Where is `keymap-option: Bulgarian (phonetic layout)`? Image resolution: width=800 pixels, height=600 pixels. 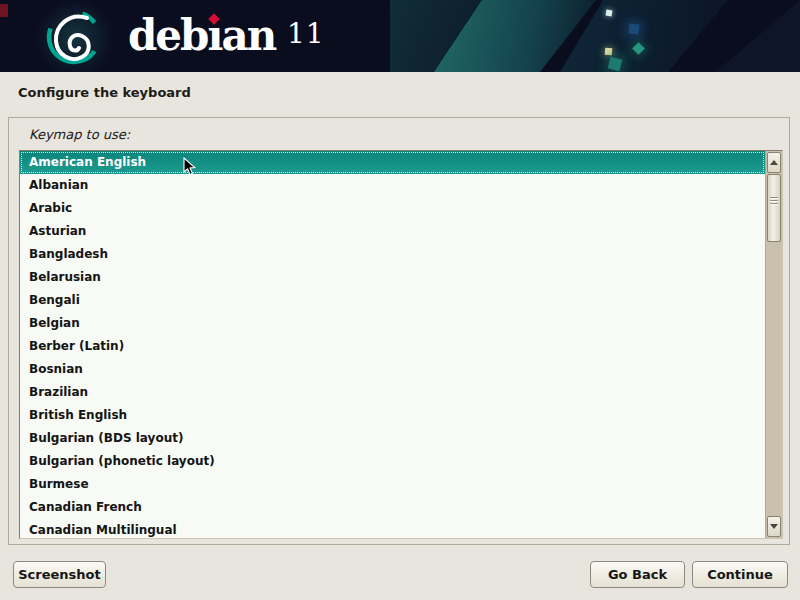
keymap-option: Bulgarian (phonetic layout) is located at coordinates (392, 462).